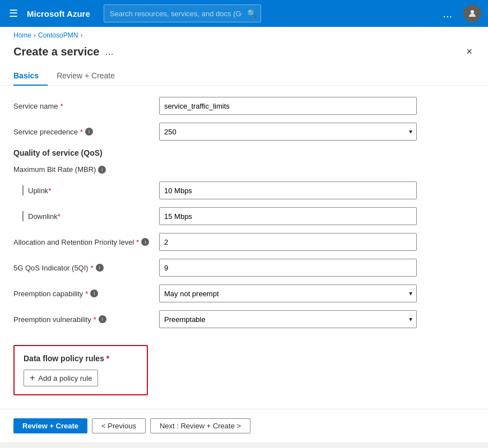 Image resolution: width=488 pixels, height=448 pixels. Describe the element at coordinates (58, 35) in the screenshot. I see `breadcrumb-contoso: ContosoPMN` at that location.